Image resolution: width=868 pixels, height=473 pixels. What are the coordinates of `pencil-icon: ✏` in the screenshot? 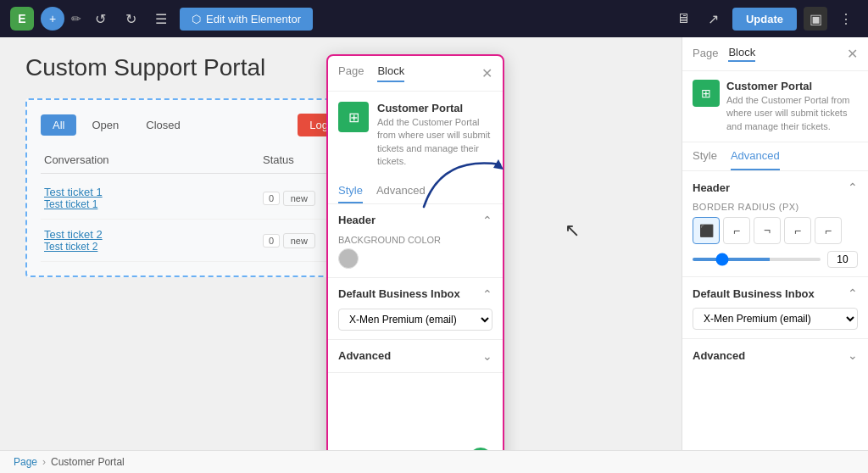 It's located at (76, 19).